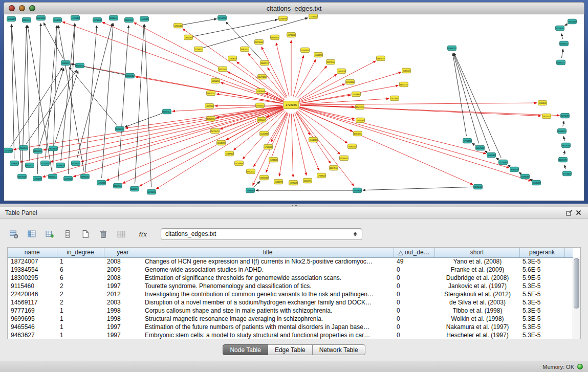 The width and height of the screenshot is (588, 372). Describe the element at coordinates (211, 93) in the screenshot. I see `graph-node: 1663312` at that location.